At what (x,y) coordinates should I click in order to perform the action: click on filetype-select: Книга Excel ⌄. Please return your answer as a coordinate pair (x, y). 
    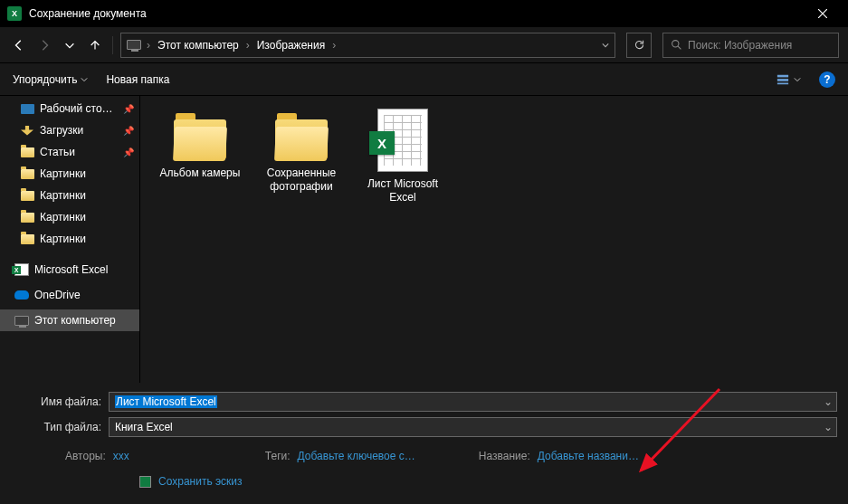
    Looking at the image, I should click on (472, 427).